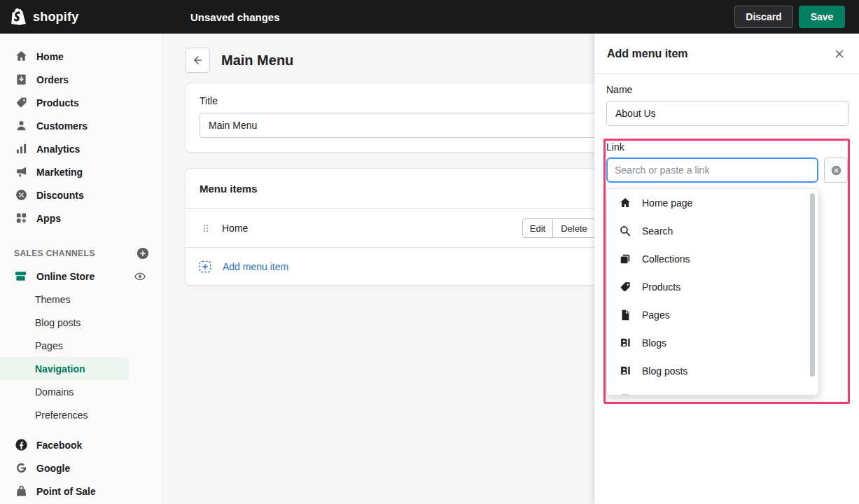 Image resolution: width=859 pixels, height=504 pixels. What do you see at coordinates (648, 54) in the screenshot?
I see `panel-title: Add menu item` at bounding box center [648, 54].